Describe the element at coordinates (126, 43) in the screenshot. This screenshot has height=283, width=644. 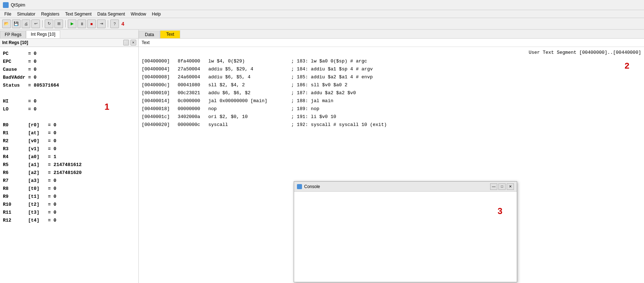
I see `panel-restore-icon: ⬜` at that location.